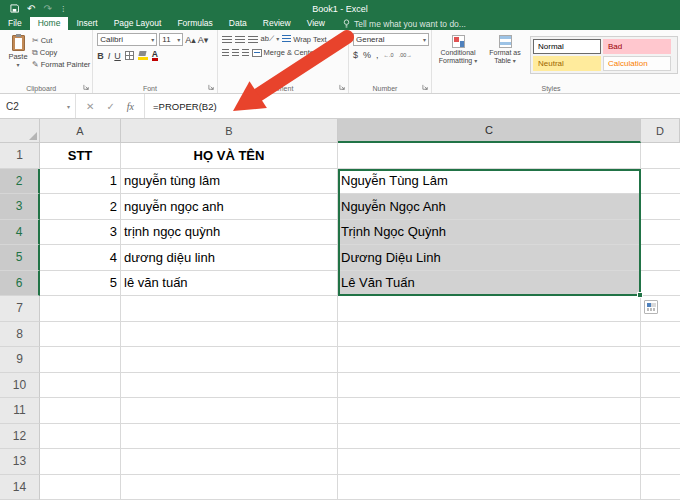 This screenshot has height=500, width=680. I want to click on fill-color-icon, so click(143, 56).